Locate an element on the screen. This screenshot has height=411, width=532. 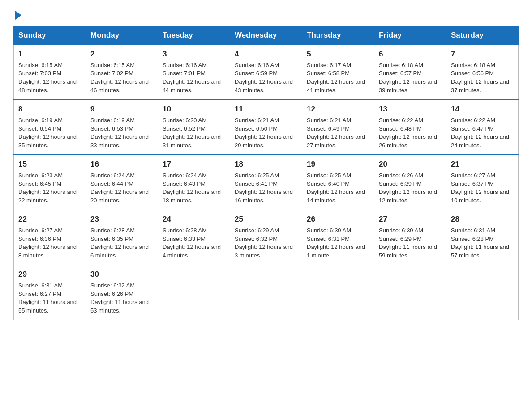
day-number: 19 is located at coordinates (338, 165).